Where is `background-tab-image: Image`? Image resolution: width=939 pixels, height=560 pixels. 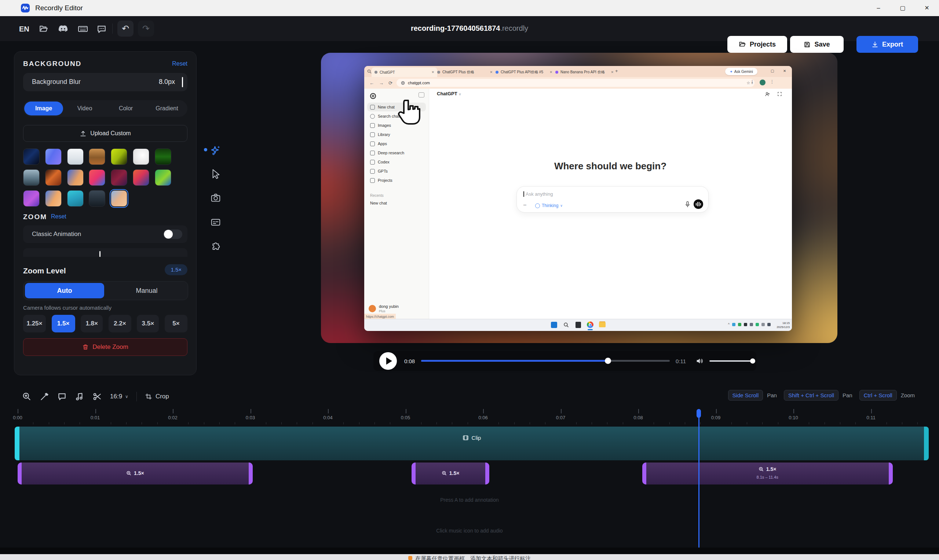
background-tab-image: Image is located at coordinates (44, 109).